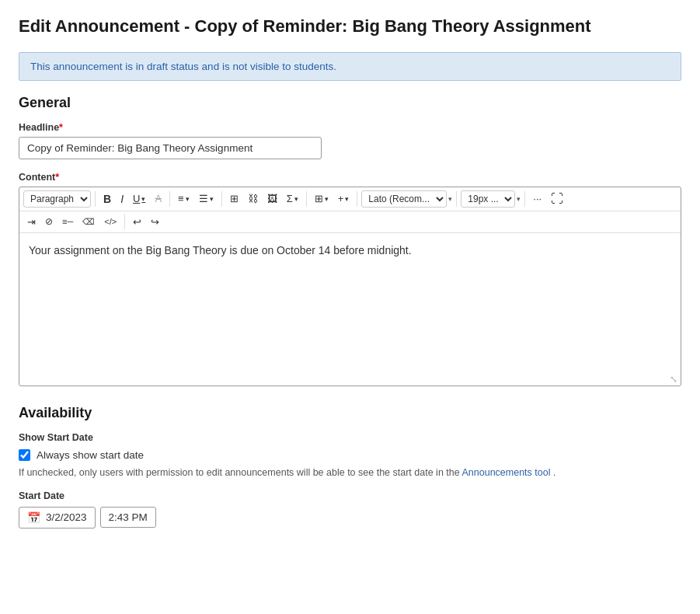  Describe the element at coordinates (350, 199) in the screenshot. I see `toolbar-row1: Paragraph B I U ▾ A ≡ ▾ ☰ ▾ ⊞ ⛓ 🖼 Σ ▾ ⊞ …` at that location.